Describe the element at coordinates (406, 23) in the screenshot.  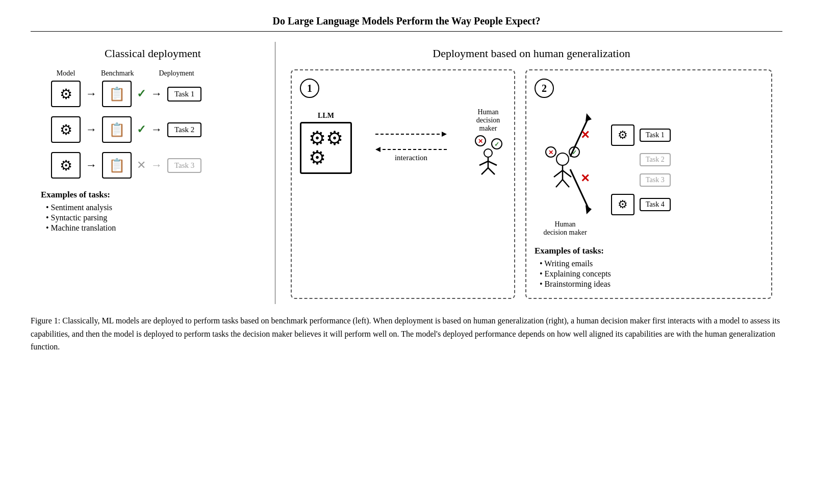
I see `page-title: Do Large Language Models Perform the Way…` at that location.